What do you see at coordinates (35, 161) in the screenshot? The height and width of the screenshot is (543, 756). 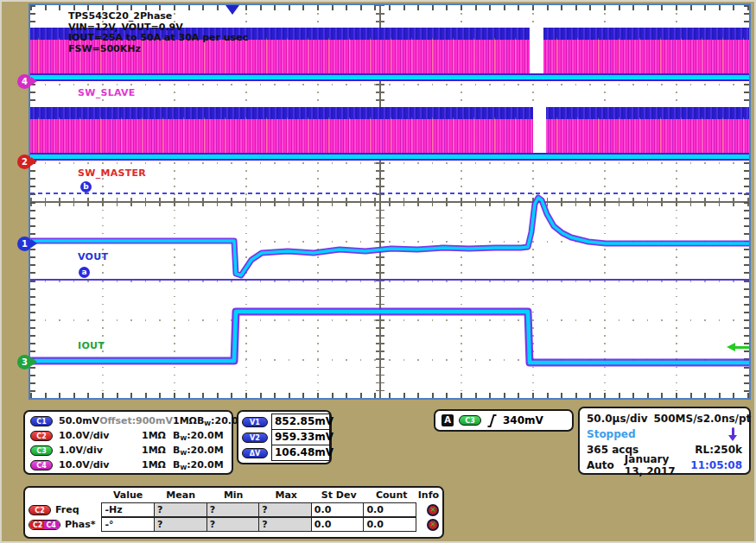 I see `channel-2-arrow-icon` at bounding box center [35, 161].